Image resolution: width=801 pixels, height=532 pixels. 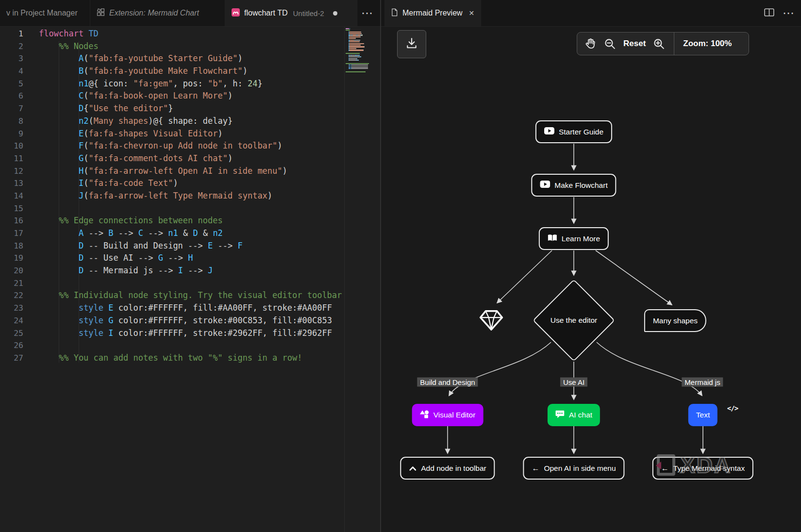 What do you see at coordinates (590, 44) in the screenshot?
I see `hand-icon` at bounding box center [590, 44].